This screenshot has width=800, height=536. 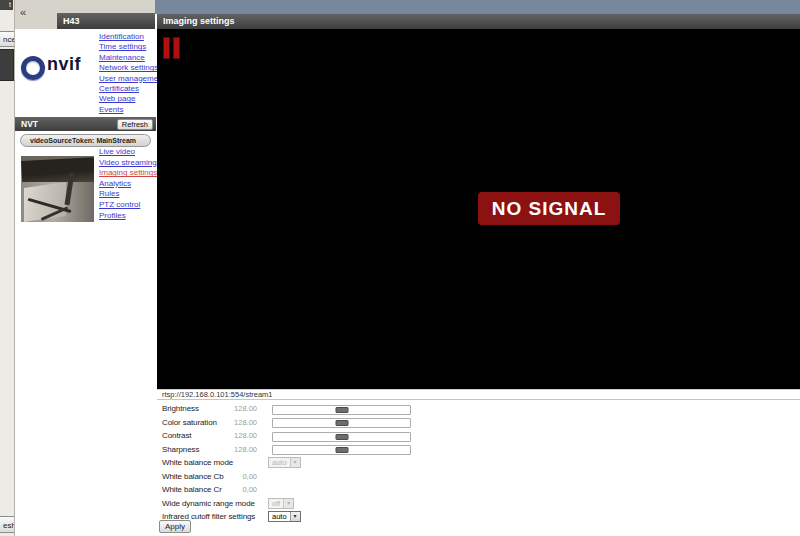 I want to click on camera-preview-thumbnail, so click(x=58, y=189).